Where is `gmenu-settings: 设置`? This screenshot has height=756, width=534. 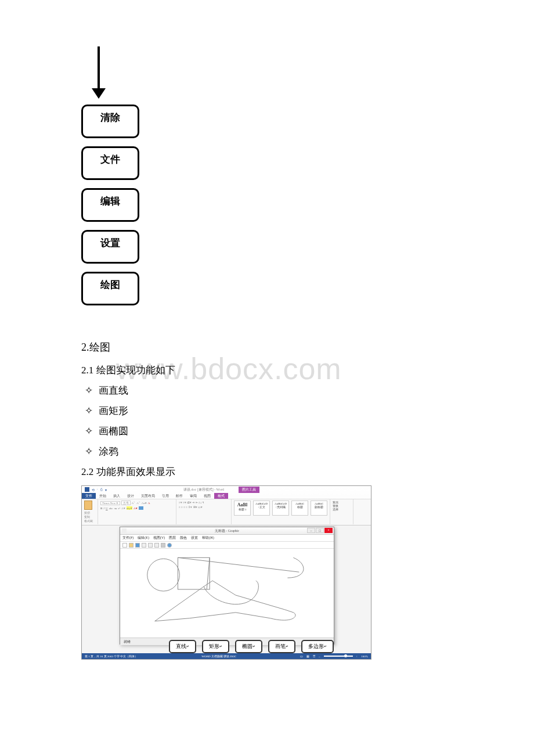 gmenu-settings: 设置 is located at coordinates (194, 538).